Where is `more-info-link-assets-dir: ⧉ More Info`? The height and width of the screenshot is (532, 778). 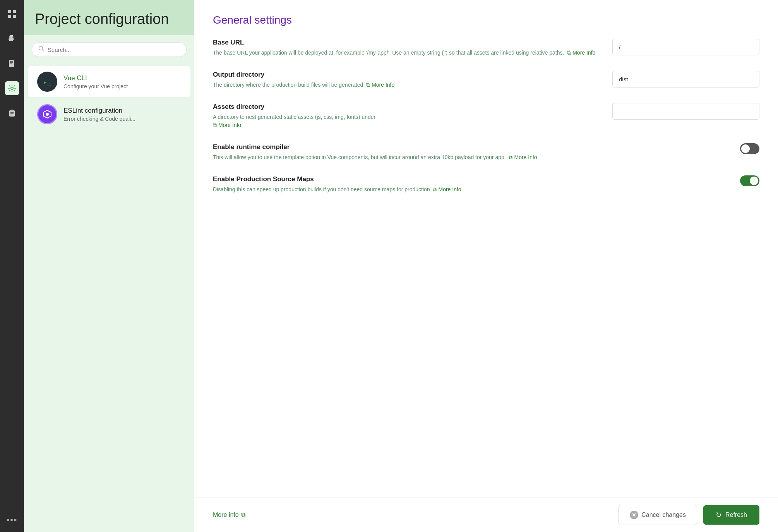
more-info-link-assets-dir: ⧉ More Info is located at coordinates (227, 125).